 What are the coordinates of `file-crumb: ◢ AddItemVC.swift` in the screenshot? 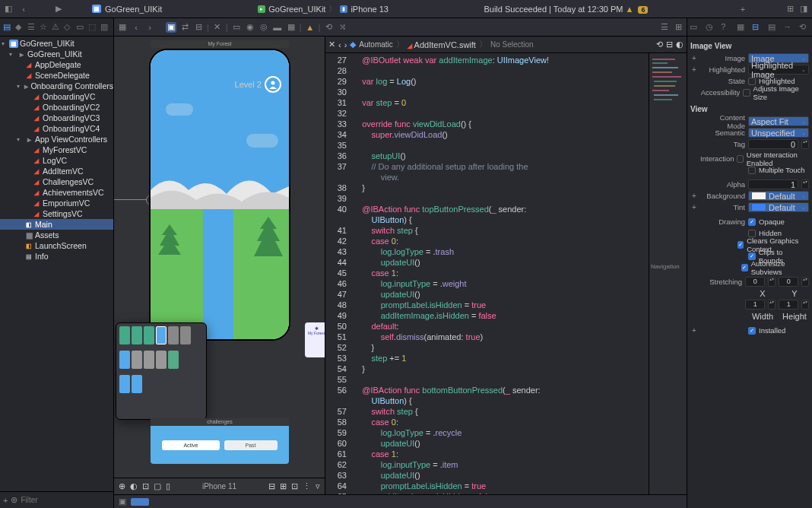 It's located at (442, 45).